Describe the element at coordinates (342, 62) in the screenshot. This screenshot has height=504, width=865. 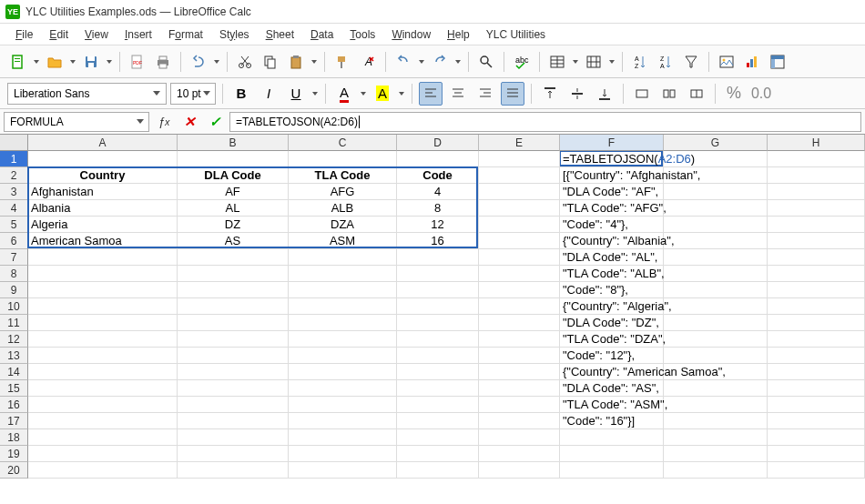
I see `clone-formatting-button` at that location.